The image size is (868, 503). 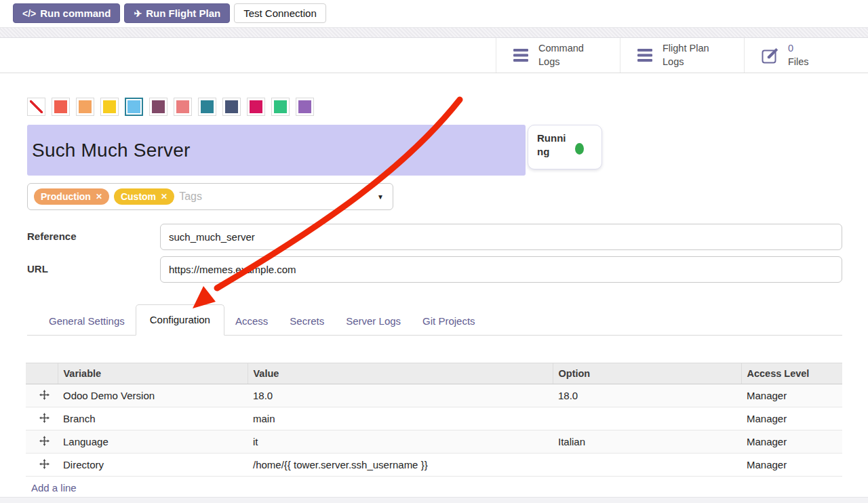 I want to click on tab-secrets: Secrets, so click(x=307, y=321).